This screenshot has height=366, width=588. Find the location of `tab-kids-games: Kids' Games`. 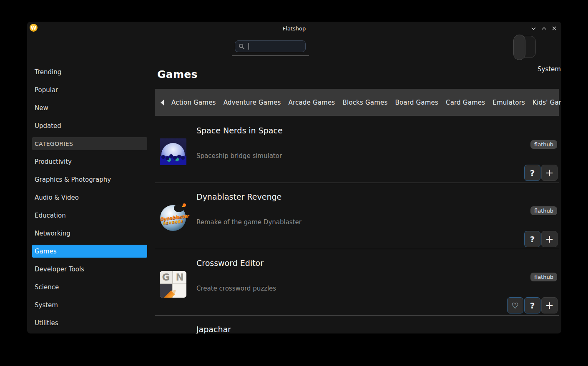

tab-kids-games: Kids' Games is located at coordinates (547, 103).